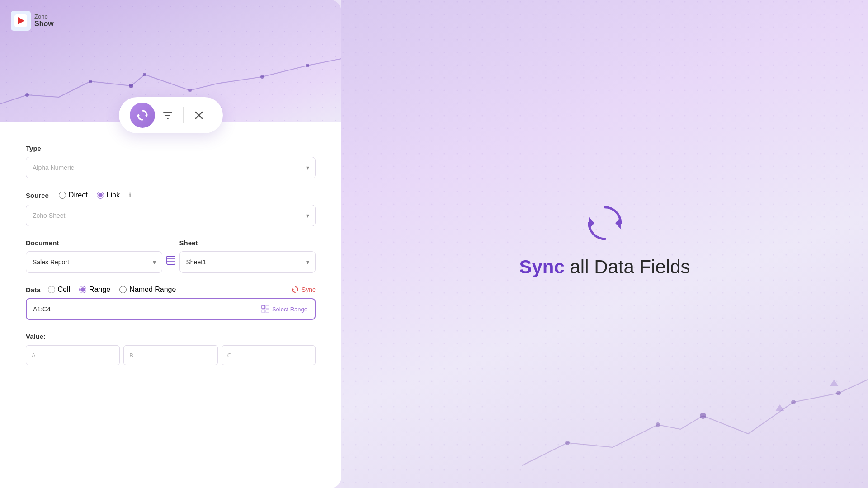 This screenshot has height=488, width=868. What do you see at coordinates (604, 240) in the screenshot?
I see `right-content: Sync all Data Fields` at bounding box center [604, 240].